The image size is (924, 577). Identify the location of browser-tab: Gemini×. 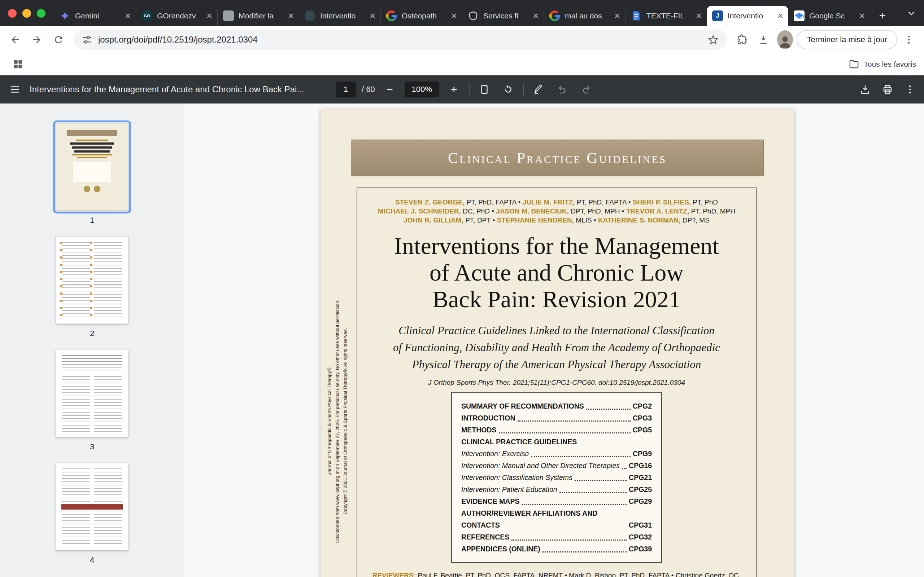
(95, 16).